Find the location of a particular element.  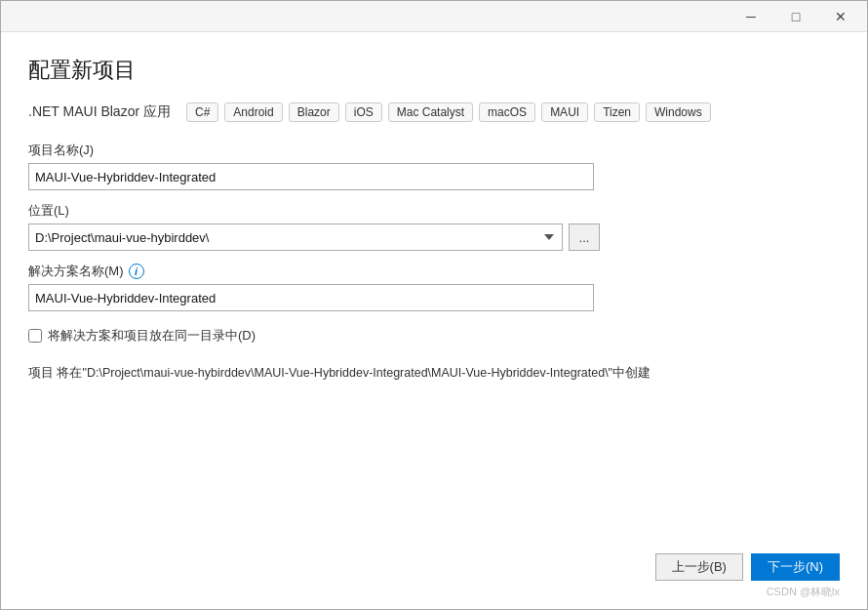

solution-name-group: 解决方案名称(M) i is located at coordinates (434, 287).